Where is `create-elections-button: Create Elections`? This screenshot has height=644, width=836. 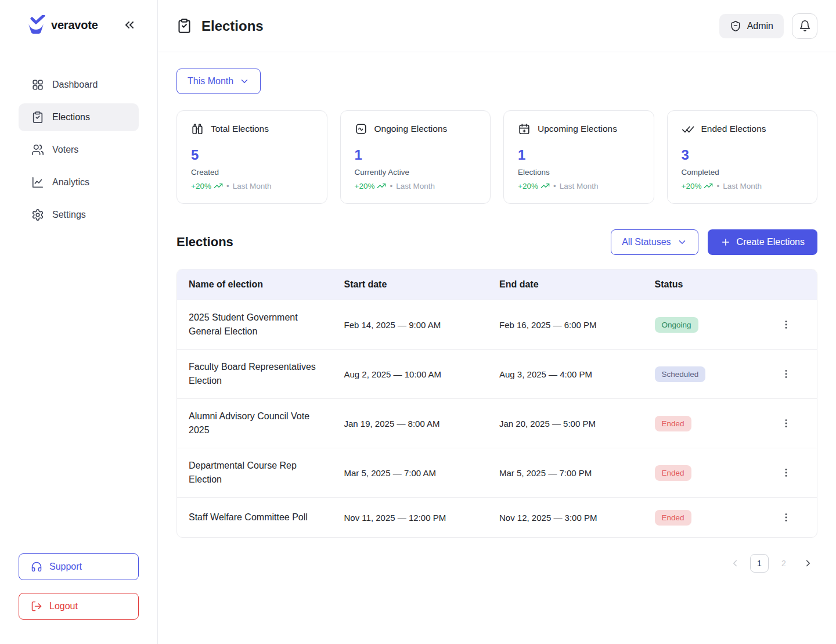
create-elections-button: Create Elections is located at coordinates (763, 242).